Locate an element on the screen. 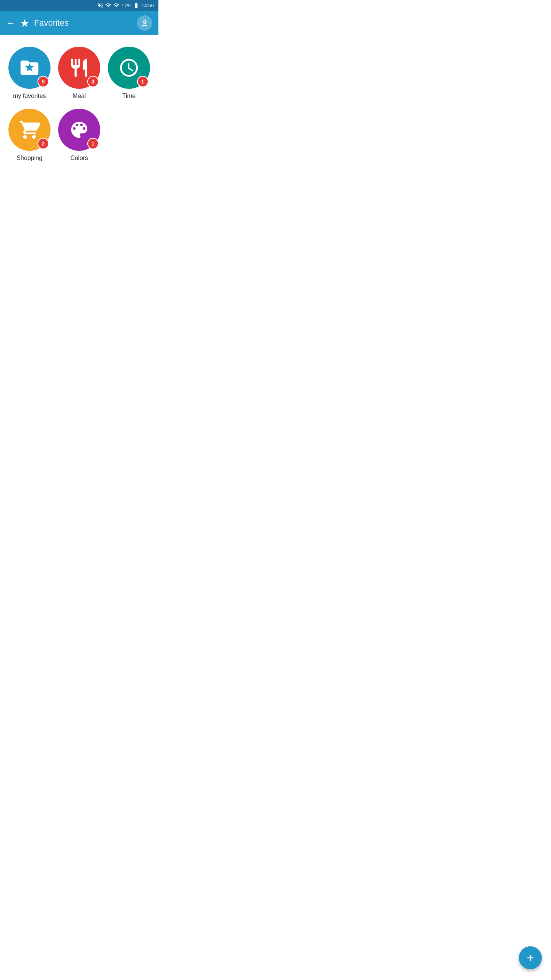 The image size is (551, 980). meal-badge: 3 is located at coordinates (93, 82).